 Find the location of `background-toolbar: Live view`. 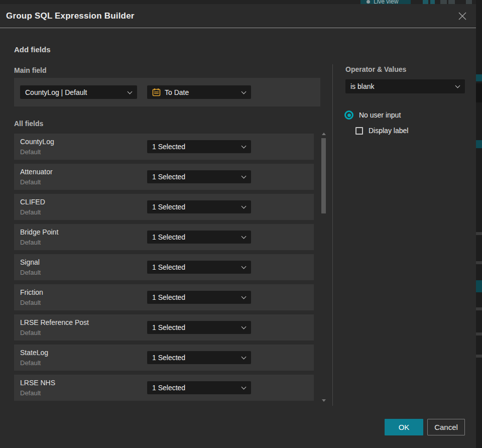

background-toolbar: Live view is located at coordinates (241, 2).